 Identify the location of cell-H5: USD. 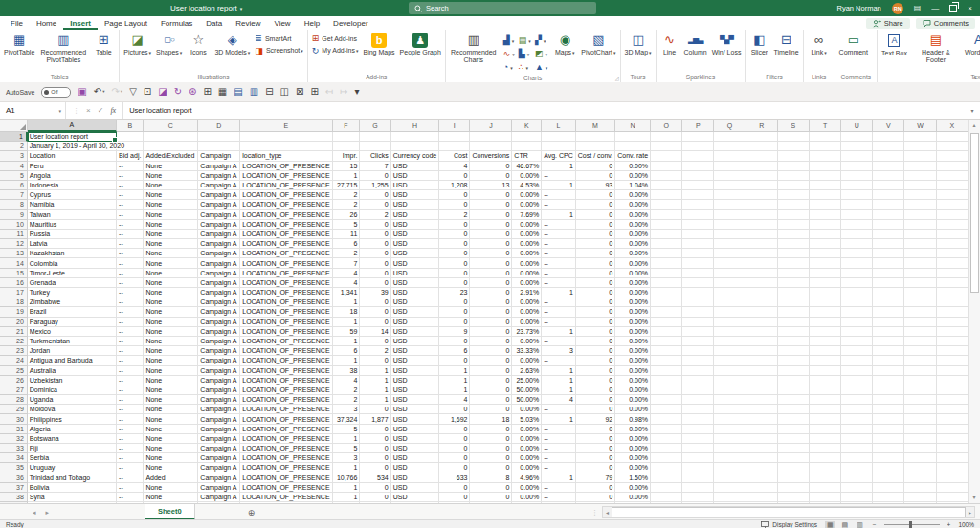
(415, 176).